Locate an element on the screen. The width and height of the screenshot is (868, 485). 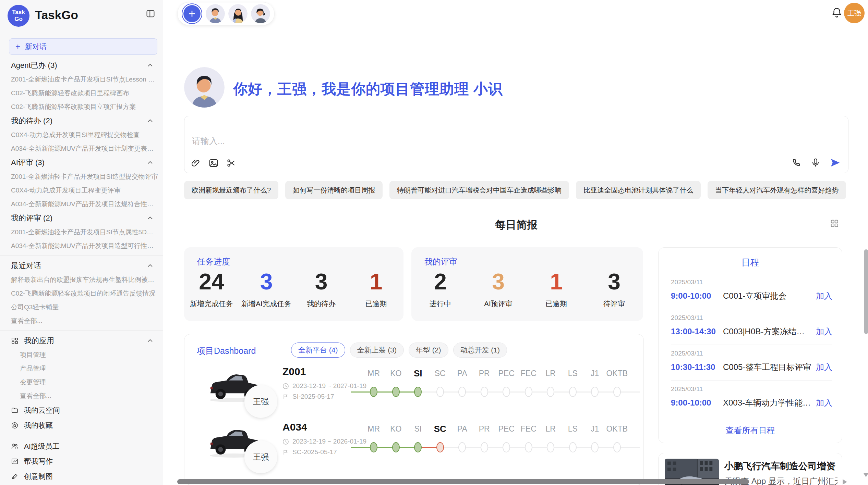
section-header-ai-review: AI评审 (3) is located at coordinates (82, 163).